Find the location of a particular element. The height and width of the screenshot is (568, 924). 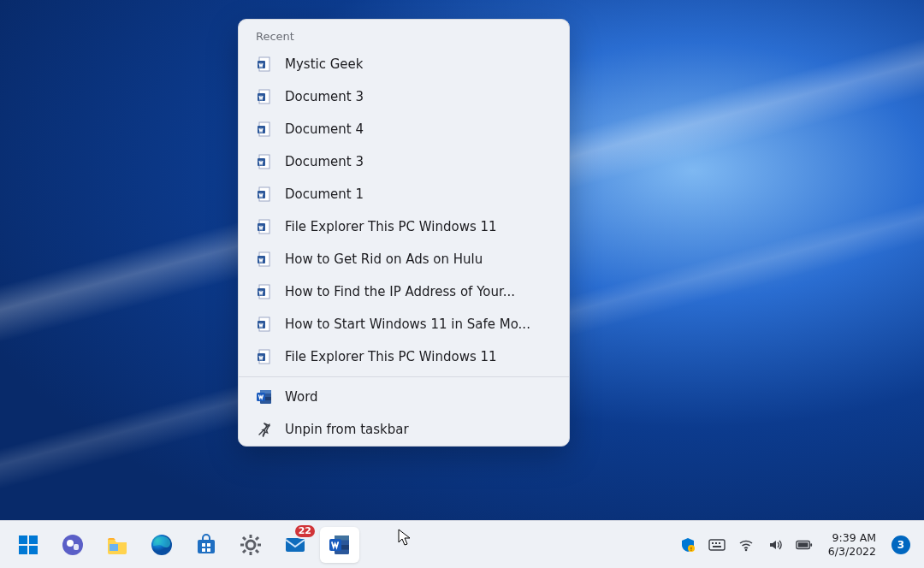

start-button is located at coordinates (28, 545).